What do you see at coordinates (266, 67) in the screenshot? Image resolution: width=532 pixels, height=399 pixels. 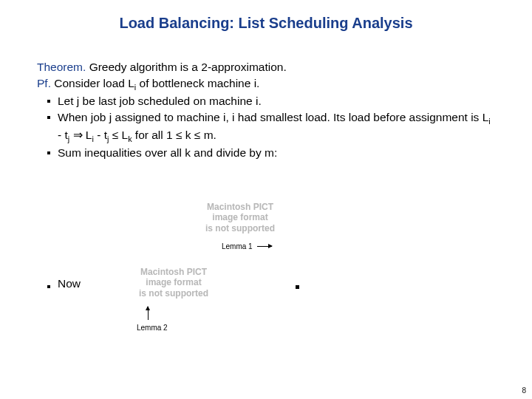 I see `theorem-line: Theorem. Greedy algorithm is a 2-approxi…` at bounding box center [266, 67].